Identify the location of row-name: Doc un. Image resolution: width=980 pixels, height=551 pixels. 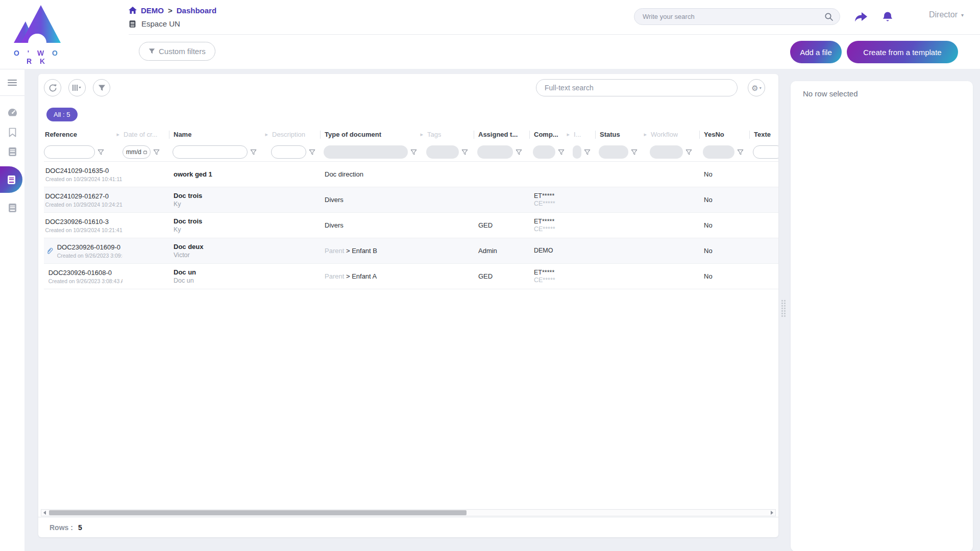
(220, 272).